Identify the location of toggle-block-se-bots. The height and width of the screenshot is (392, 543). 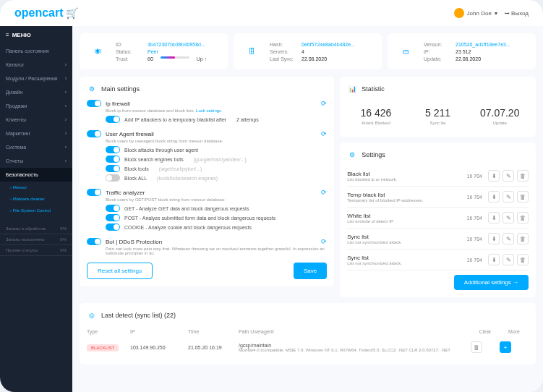
(113, 159).